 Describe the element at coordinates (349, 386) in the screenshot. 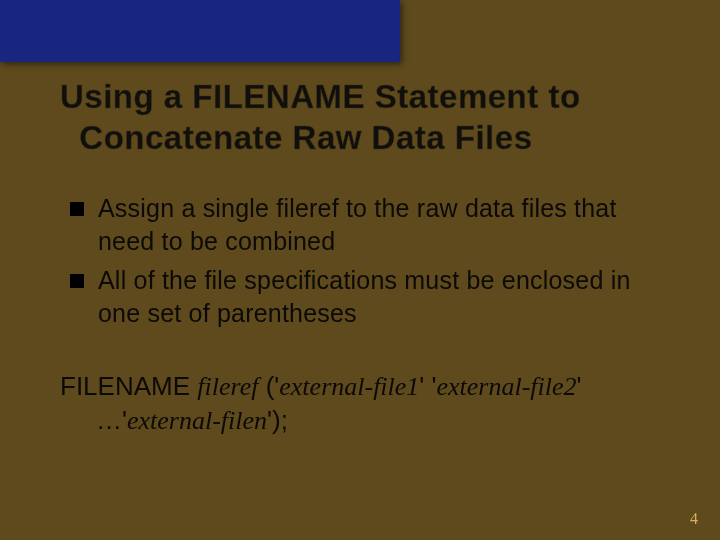

I see `placeholder-file1: external-file1` at that location.